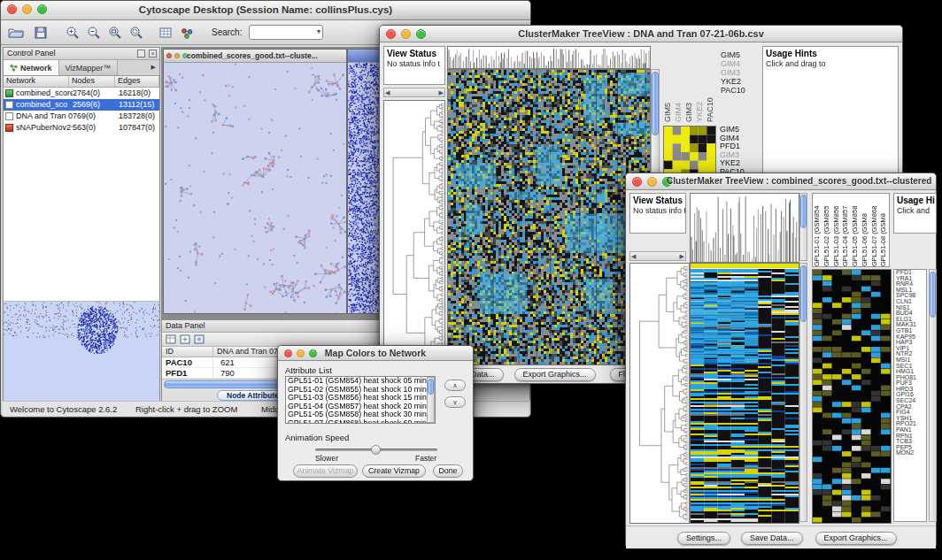 This screenshot has width=942, height=560. What do you see at coordinates (187, 33) in the screenshot?
I see `vizmapper-button` at bounding box center [187, 33].